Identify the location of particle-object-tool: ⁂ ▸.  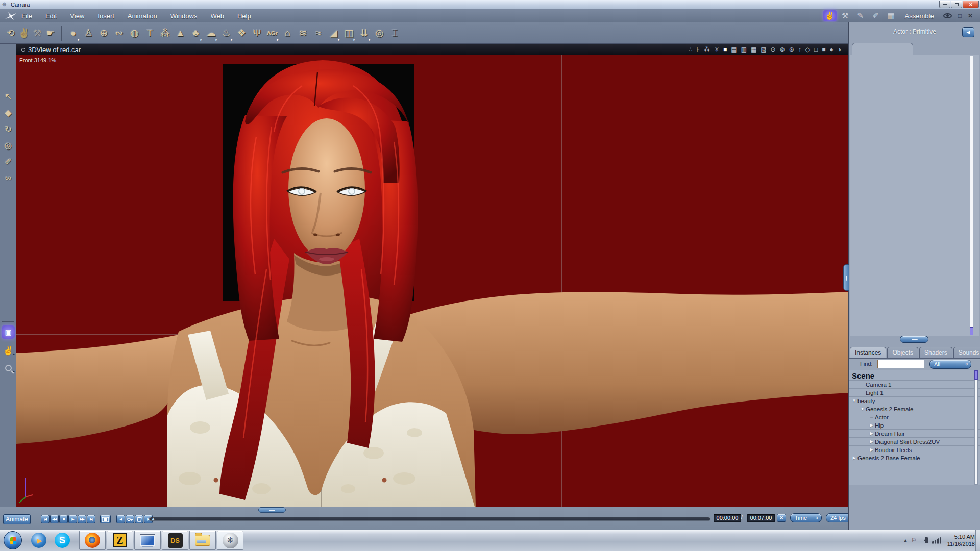
(165, 33).